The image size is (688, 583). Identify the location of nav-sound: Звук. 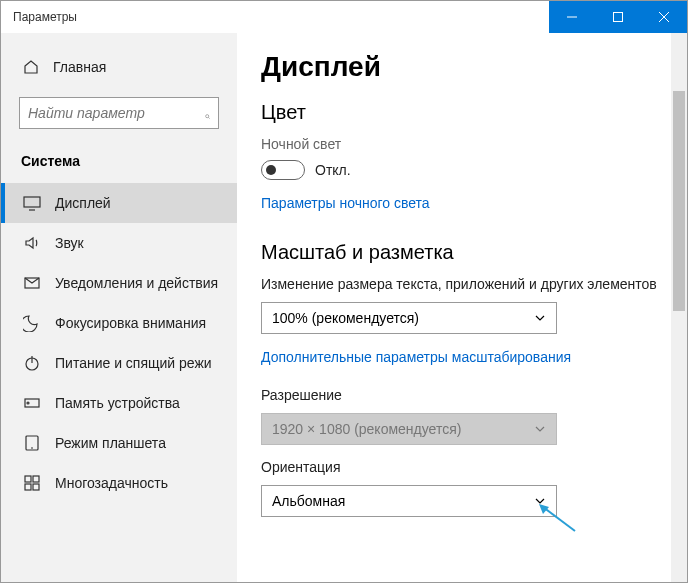
(119, 243).